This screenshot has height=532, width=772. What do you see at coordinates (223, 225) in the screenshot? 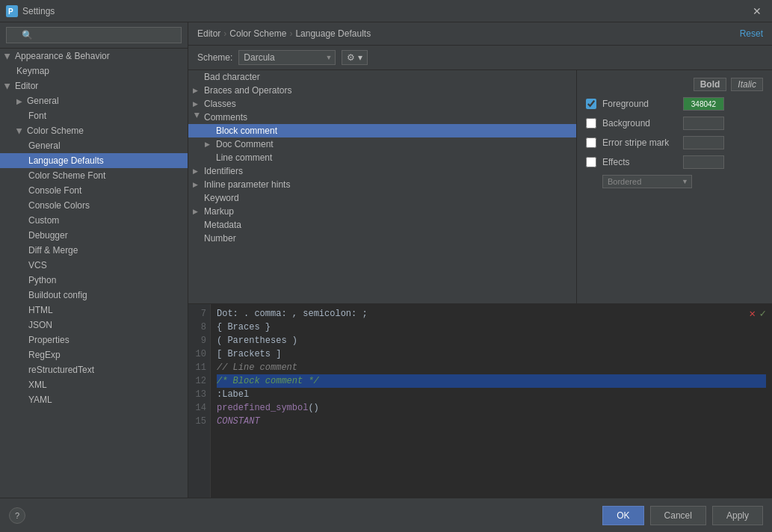
I see `tree-node-label: Metadata` at bounding box center [223, 225].